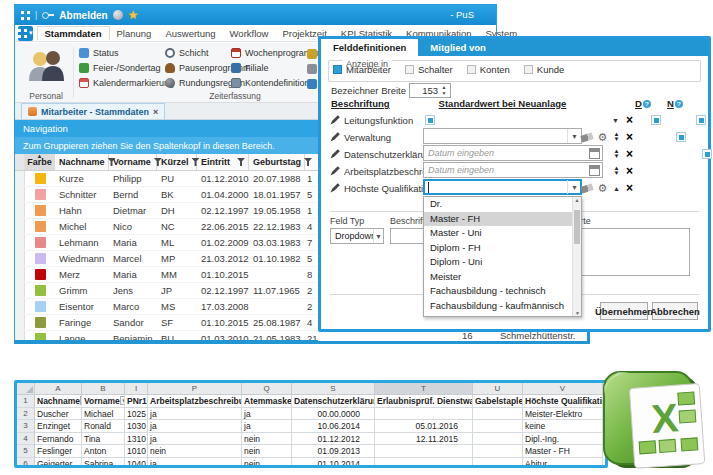 Image resolution: width=713 pixels, height=475 pixels. What do you see at coordinates (602, 137) in the screenshot?
I see `gear-icon: ⚙` at bounding box center [602, 137].